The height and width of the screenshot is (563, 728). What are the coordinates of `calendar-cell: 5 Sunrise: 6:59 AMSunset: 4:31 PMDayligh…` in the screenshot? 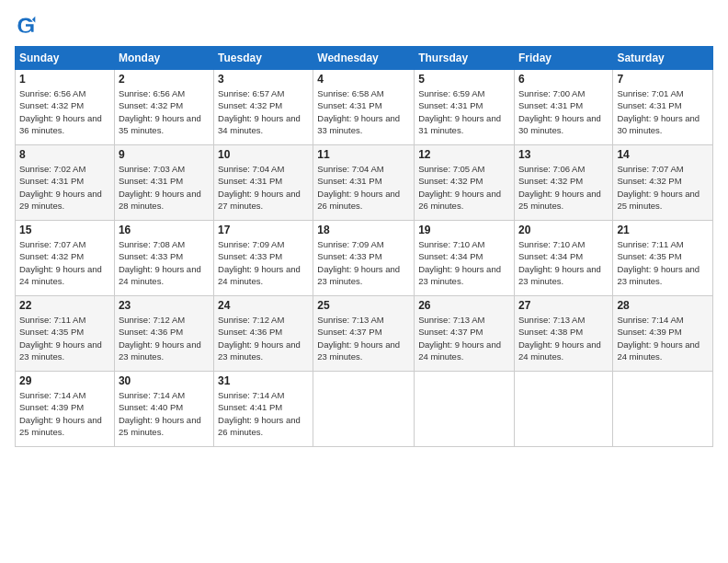 It's located at (465, 108).